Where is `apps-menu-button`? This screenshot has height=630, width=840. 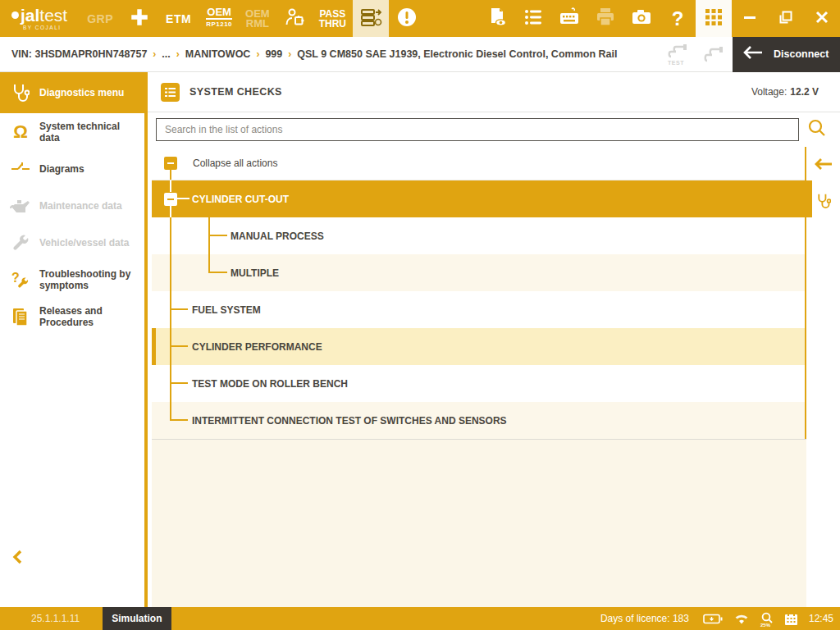
apps-menu-button is located at coordinates (714, 18).